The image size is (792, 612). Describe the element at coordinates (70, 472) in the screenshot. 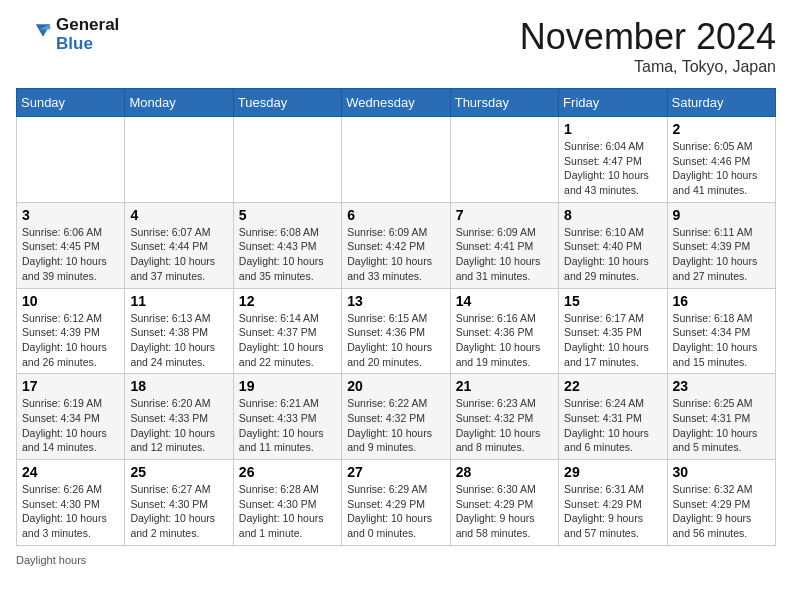

I see `day-number: 24` at that location.